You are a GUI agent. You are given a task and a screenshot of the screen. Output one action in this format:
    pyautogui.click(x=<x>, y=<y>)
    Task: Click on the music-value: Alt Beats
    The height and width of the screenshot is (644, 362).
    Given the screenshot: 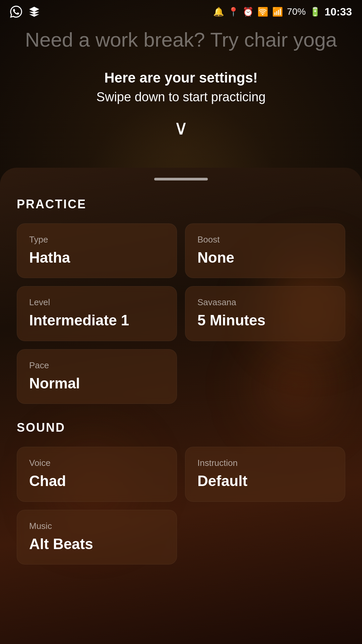 What is the action you would take?
    pyautogui.click(x=97, y=544)
    